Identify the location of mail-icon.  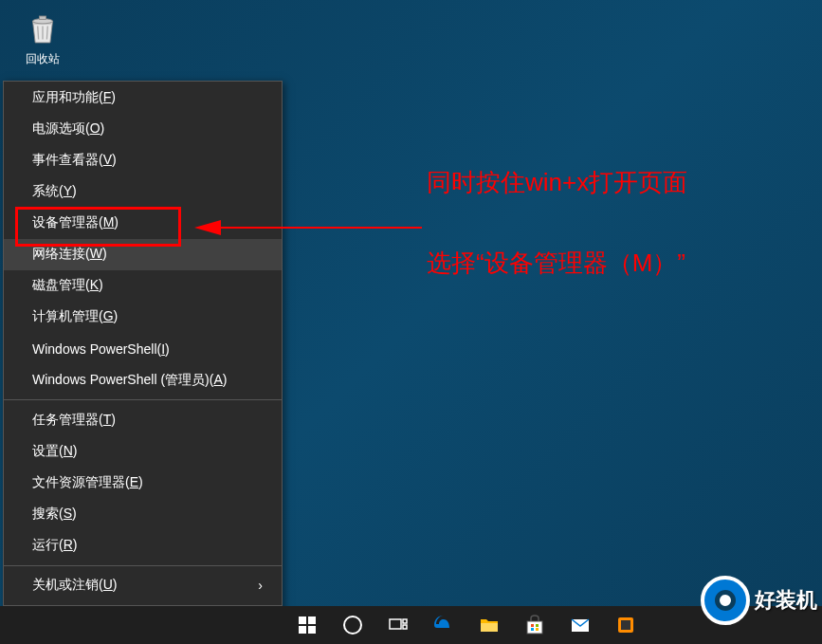
(580, 625).